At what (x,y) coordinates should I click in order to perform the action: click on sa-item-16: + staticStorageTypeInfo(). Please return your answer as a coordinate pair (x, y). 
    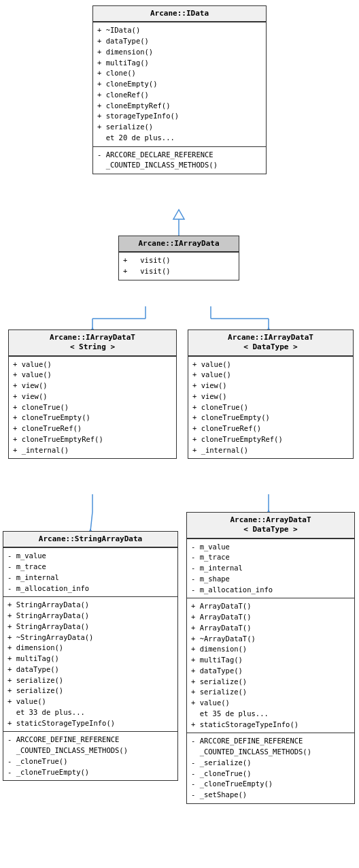
    Looking at the image, I should click on (90, 724).